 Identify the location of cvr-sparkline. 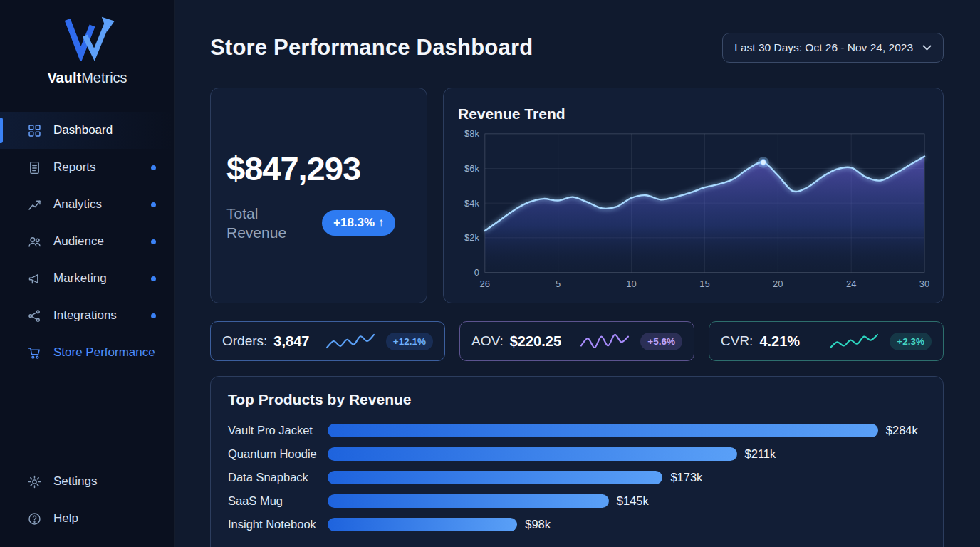
(854, 341).